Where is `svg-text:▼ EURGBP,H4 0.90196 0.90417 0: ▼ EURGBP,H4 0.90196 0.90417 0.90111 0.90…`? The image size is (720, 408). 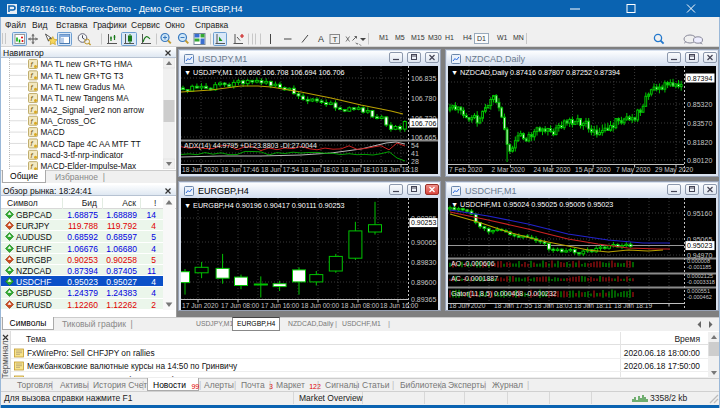 svg-text:▼ EURGBP,H4 0.90196 0.90417 0: ▼ EURGBP,H4 0.90196 0.90417 0.90111 0.90… is located at coordinates (264, 206).